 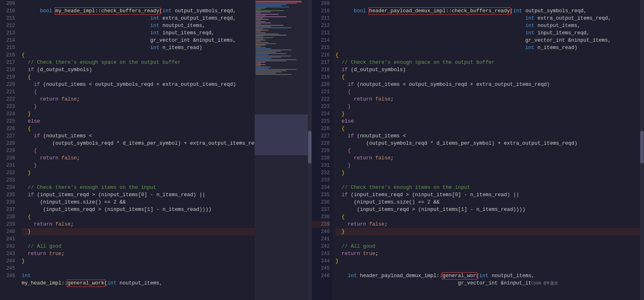 What do you see at coordinates (138, 63) in the screenshot?
I see `code-line-216-comment: // Check there's enough space on the out…` at bounding box center [138, 63].